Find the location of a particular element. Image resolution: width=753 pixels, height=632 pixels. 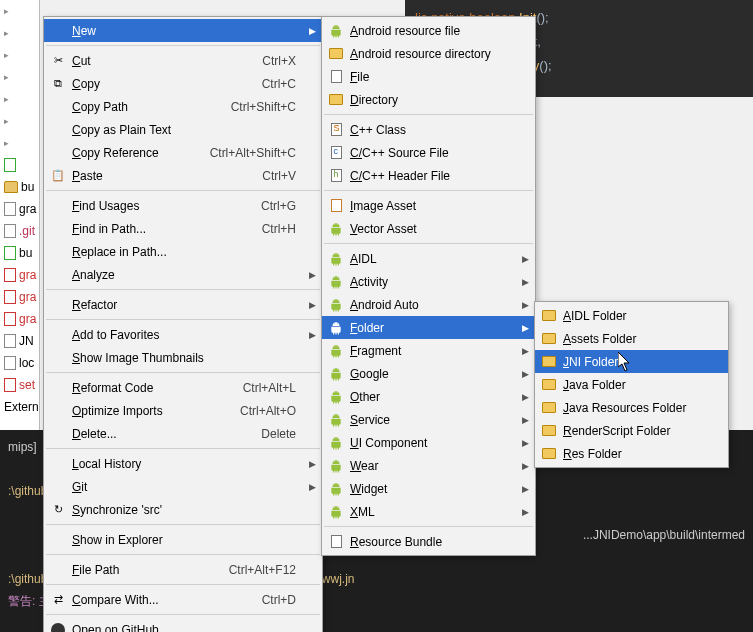

menu-item-c-c-source-file: C/C++ Source File is located at coordinates (428, 152).